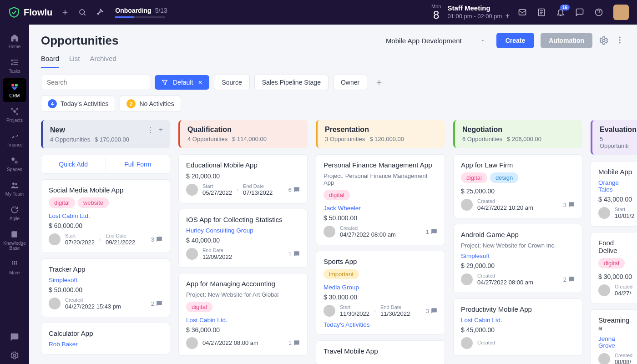 The width and height of the screenshot is (637, 364). Describe the element at coordinates (243, 314) in the screenshot. I see `opportunity-card: App for Managing Accounting Project: New…` at that location.